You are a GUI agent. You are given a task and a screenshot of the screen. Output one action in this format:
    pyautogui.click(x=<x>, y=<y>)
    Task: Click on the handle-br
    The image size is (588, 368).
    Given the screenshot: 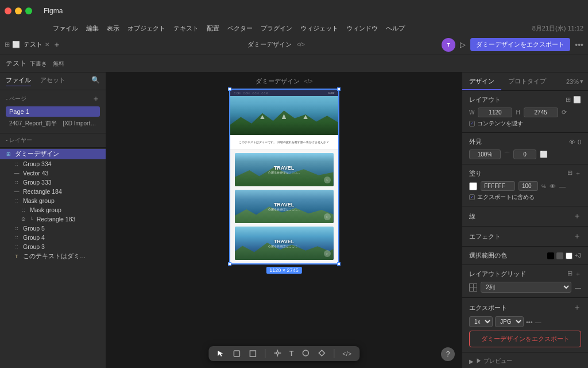 What is the action you would take?
    pyautogui.click(x=339, y=264)
    